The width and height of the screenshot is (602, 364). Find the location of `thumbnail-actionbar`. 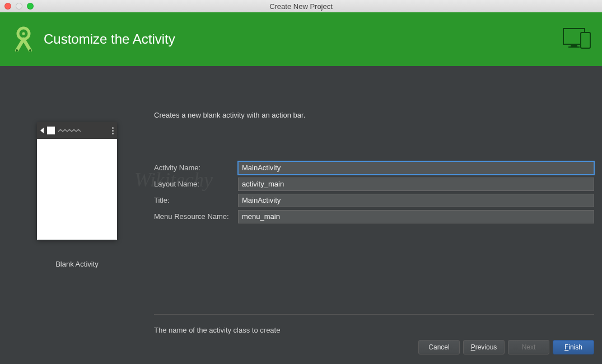

thumbnail-actionbar is located at coordinates (77, 130).